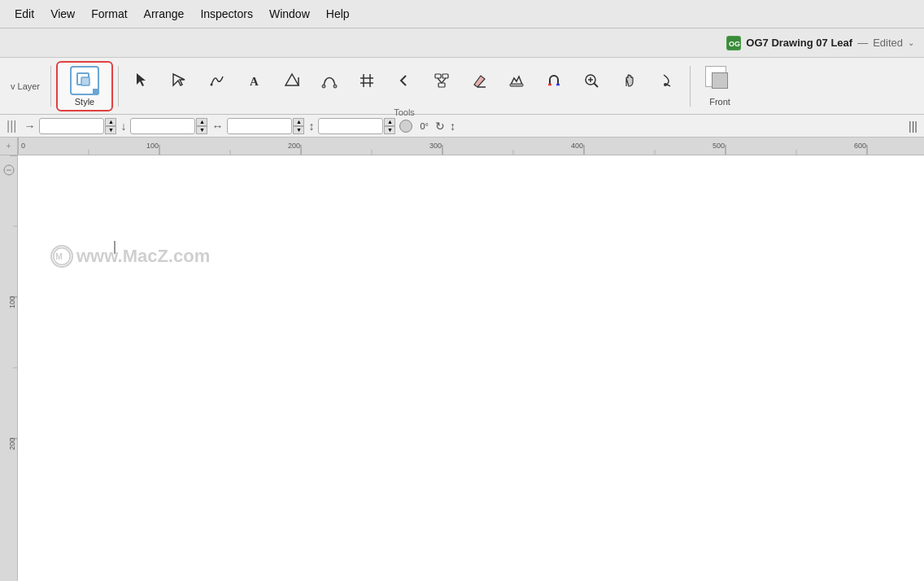  I want to click on menu-format: Format, so click(109, 14).